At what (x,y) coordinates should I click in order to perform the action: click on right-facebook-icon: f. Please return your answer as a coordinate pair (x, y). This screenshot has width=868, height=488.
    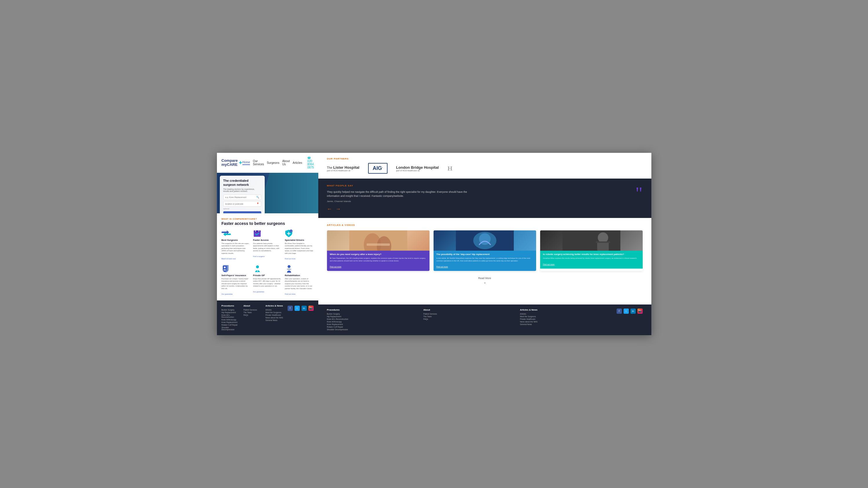
    Looking at the image, I should click on (619, 311).